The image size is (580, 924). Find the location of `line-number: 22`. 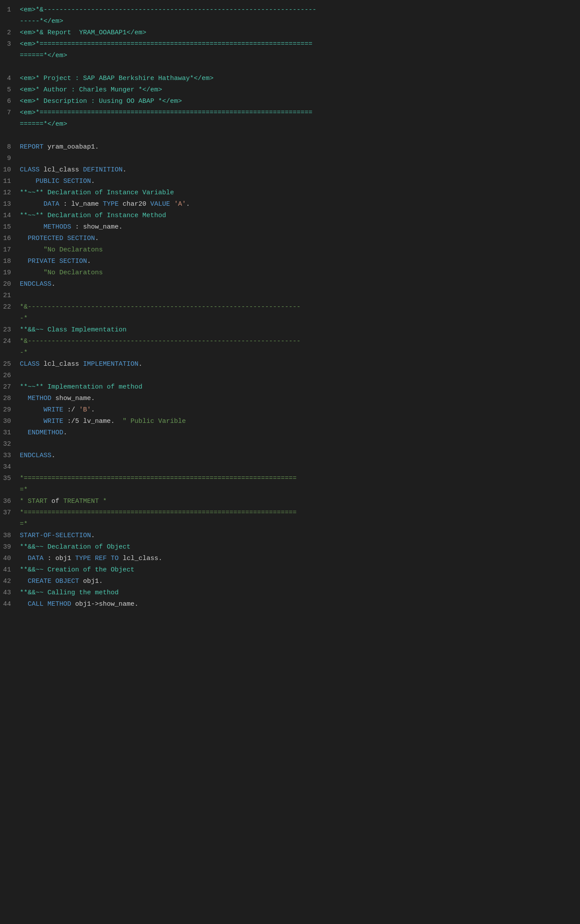

line-number: 22 is located at coordinates (10, 307).